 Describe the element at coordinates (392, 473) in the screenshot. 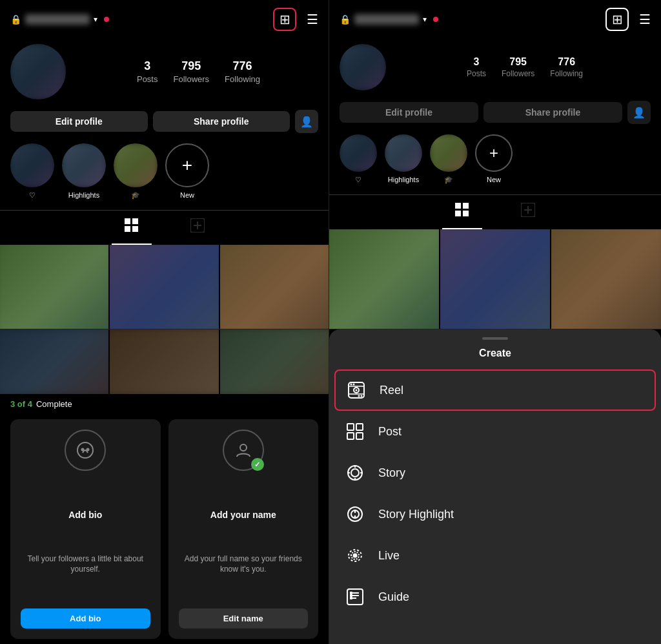

I see `create-label-story: Story` at that location.